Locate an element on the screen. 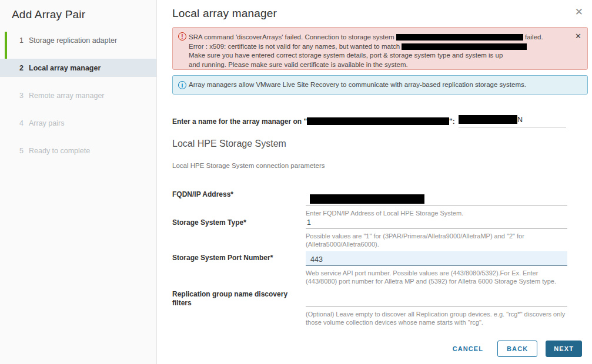  info-alert: i Array managers allow VMware Live Site … is located at coordinates (380, 85).